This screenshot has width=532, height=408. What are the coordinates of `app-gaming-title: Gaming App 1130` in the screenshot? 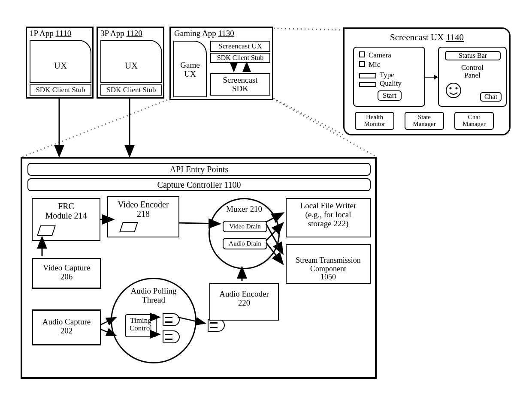 It's located at (204, 33).